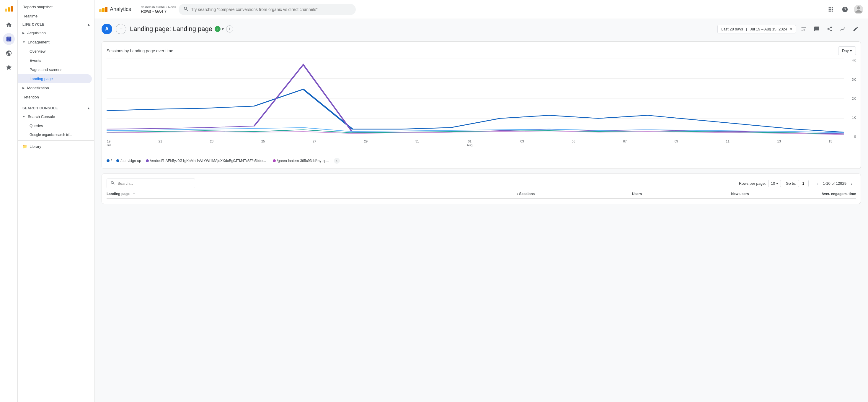  Describe the element at coordinates (852, 183) in the screenshot. I see `pagination-next-button: ›` at that location.